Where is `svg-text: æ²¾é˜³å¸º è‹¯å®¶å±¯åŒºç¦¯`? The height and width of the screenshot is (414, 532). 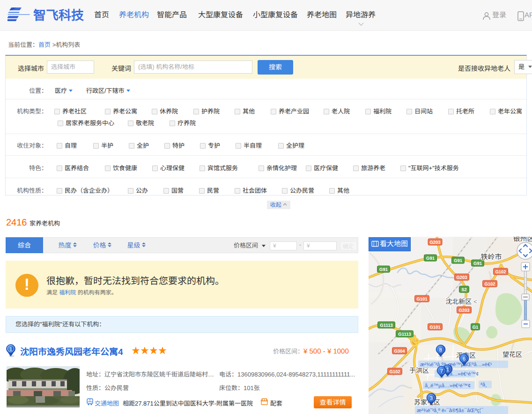 svg-text: æ²¾é˜³å¸º è‹¯å®¶å±¯åŒºç¦¯ is located at coordinates (451, 411).